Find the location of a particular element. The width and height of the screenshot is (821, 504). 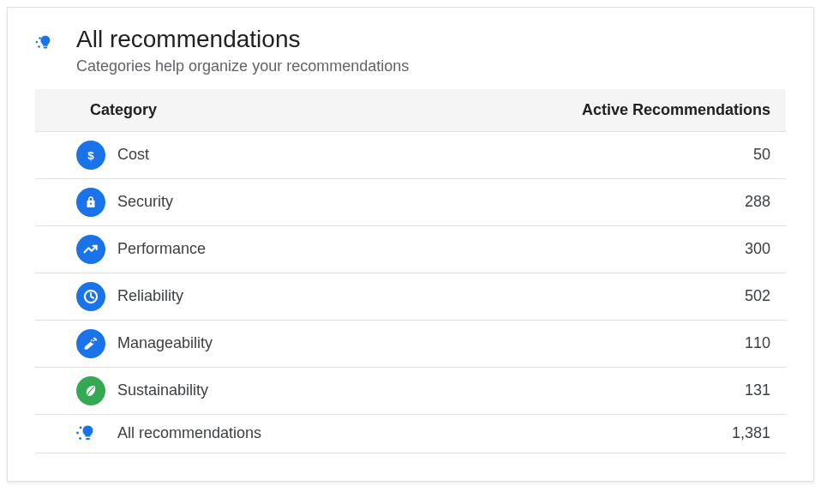

recommendation-count: 288 is located at coordinates (765, 202).